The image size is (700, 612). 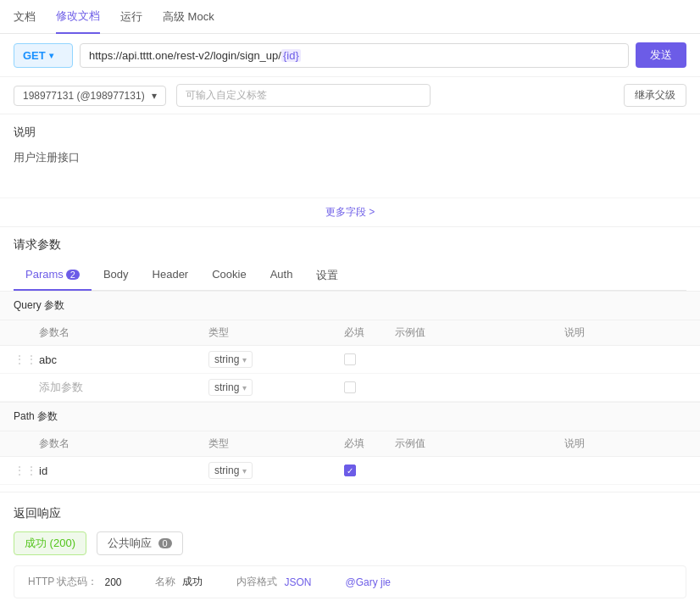 I want to click on method-label: GET, so click(x=34, y=56).